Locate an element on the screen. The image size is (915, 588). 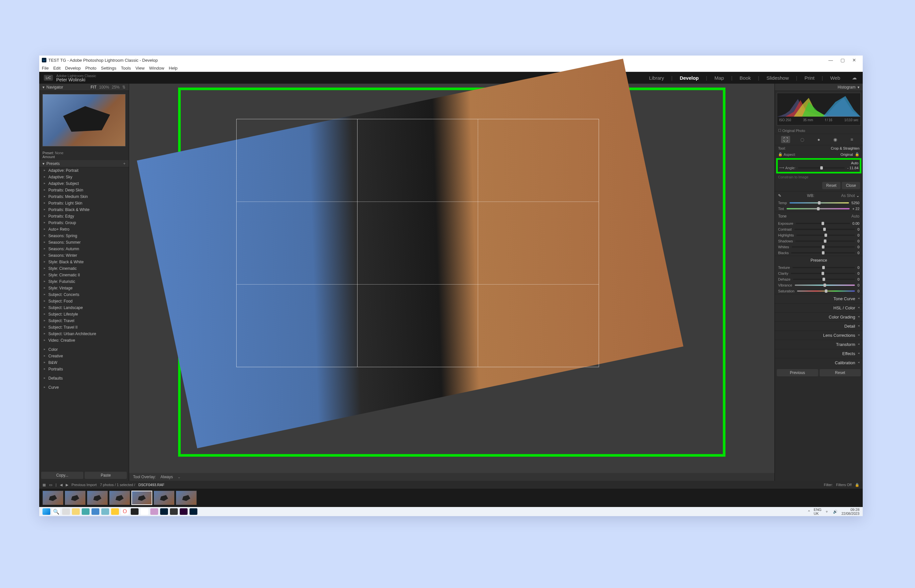
close-button: ✕ is located at coordinates (854, 60).